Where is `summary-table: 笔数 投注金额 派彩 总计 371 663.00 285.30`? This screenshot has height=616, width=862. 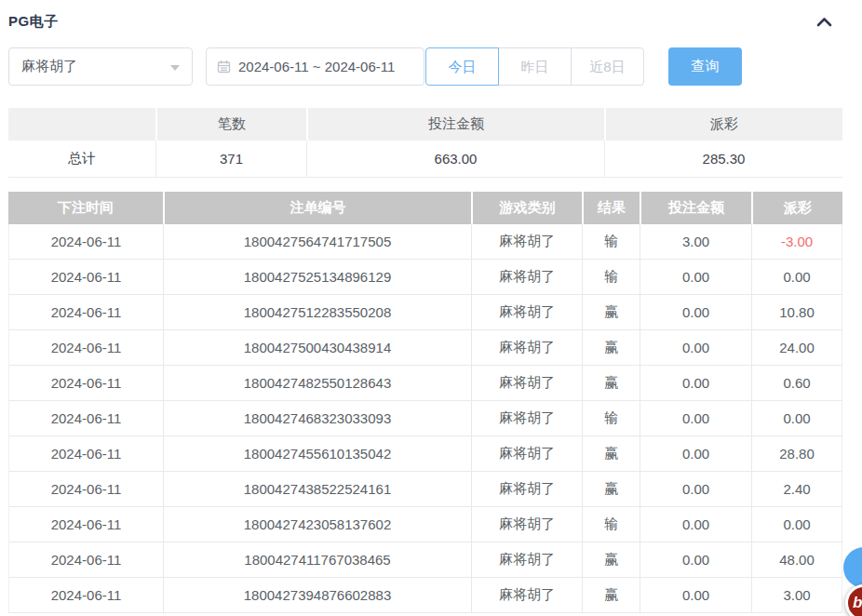 summary-table: 笔数 投注金额 派彩 总计 371 663.00 285.30 is located at coordinates (425, 143).